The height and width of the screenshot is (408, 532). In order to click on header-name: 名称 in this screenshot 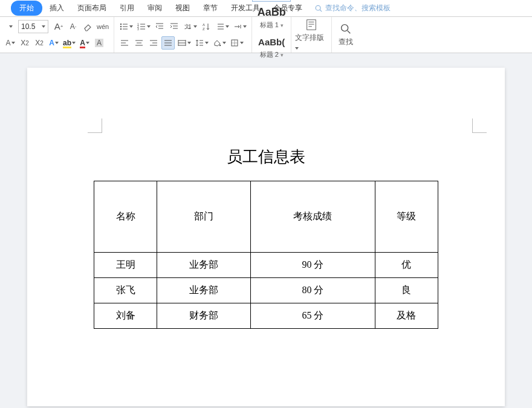, I will do `click(126, 217)`.